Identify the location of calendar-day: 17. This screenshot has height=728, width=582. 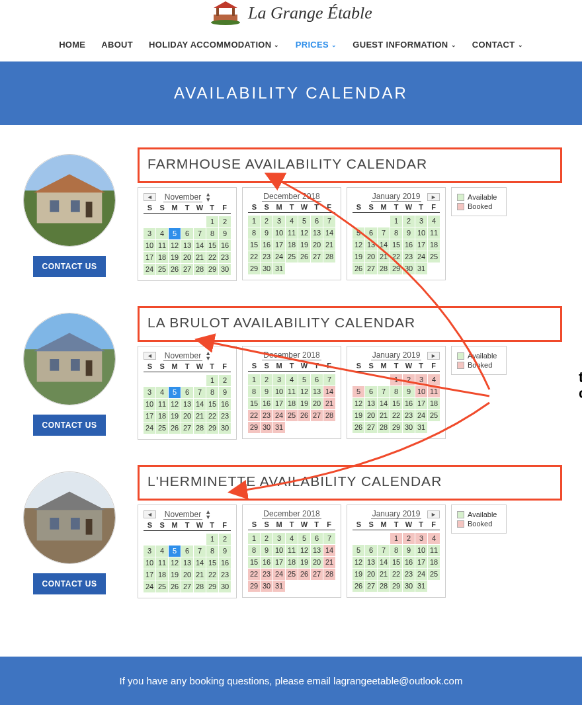
(421, 562).